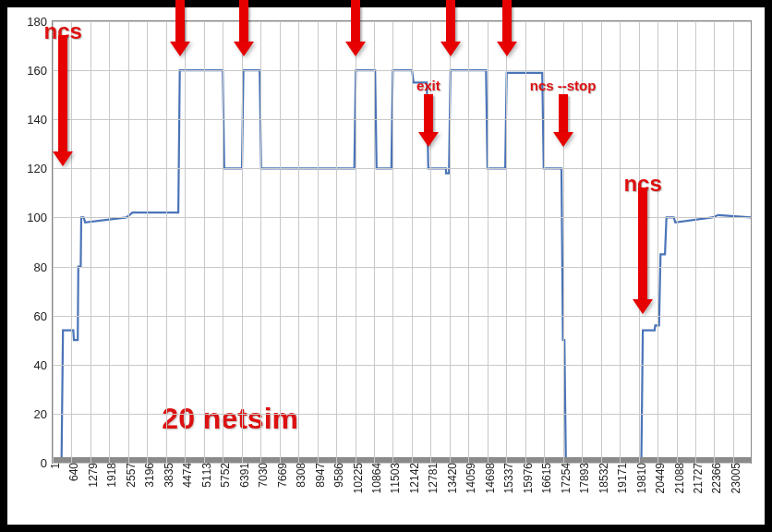 This screenshot has width=772, height=532. Describe the element at coordinates (566, 478) in the screenshot. I see `x-tick-label: 17254` at that location.